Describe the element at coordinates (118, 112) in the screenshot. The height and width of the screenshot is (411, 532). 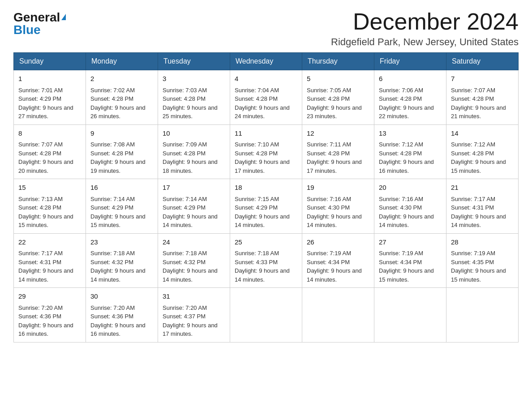
I see `daylight-text: Daylight: 9 hours and 26 minutes.` at that location.